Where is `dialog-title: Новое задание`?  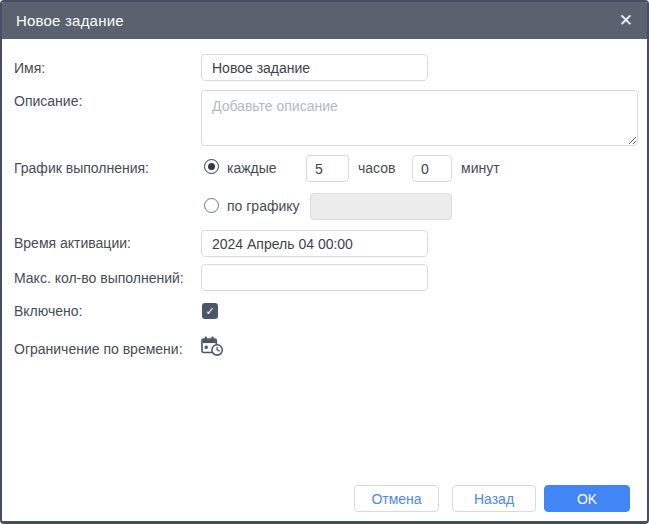 dialog-title: Новое задание is located at coordinates (70, 20).